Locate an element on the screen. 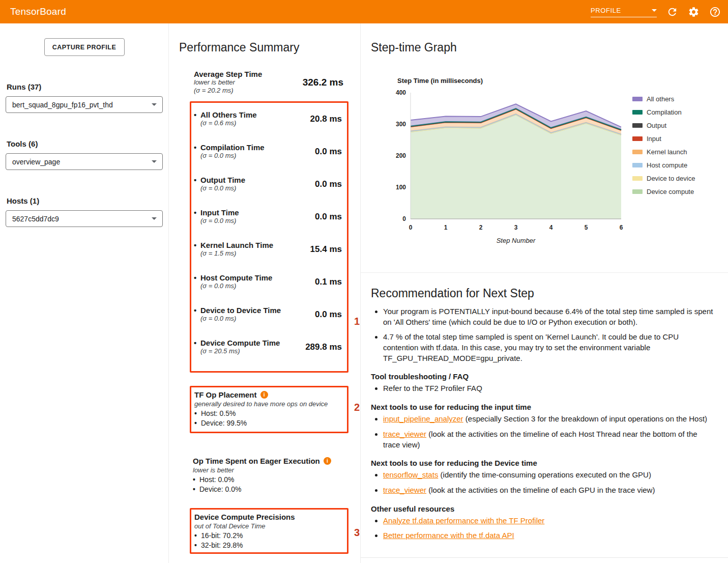  capture-profile-button: CAPTURE PROFILE is located at coordinates (84, 47).